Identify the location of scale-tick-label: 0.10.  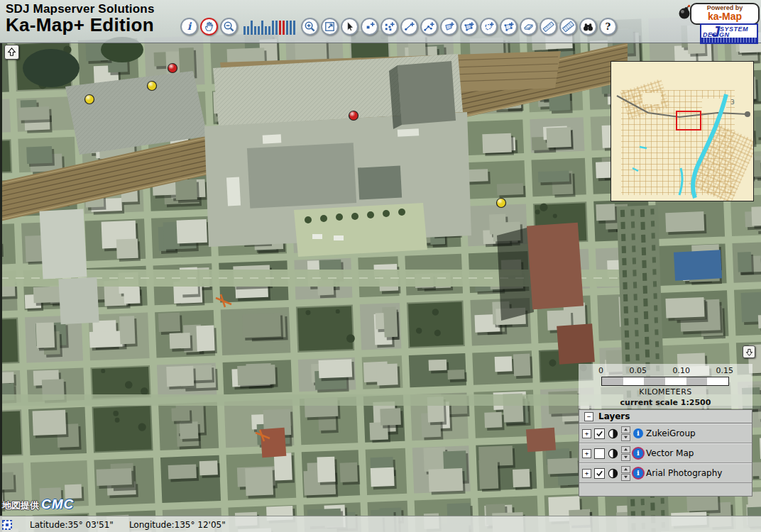
(681, 370).